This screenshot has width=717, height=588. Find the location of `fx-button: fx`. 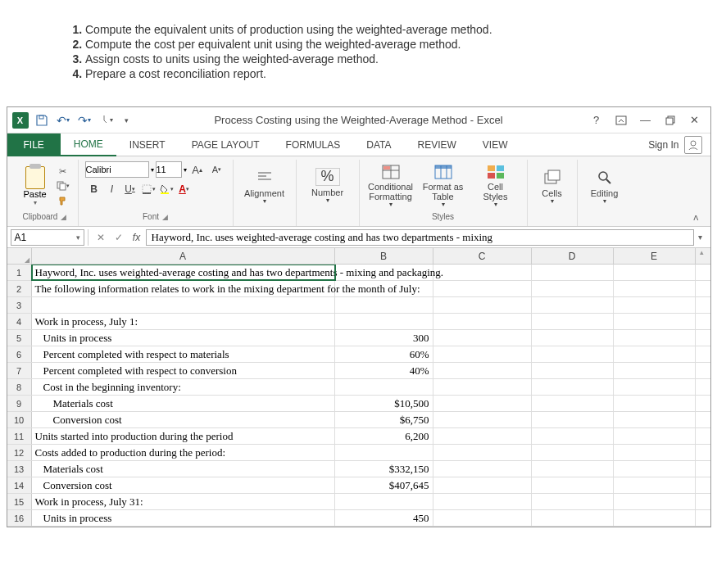

fx-button: fx is located at coordinates (137, 237).